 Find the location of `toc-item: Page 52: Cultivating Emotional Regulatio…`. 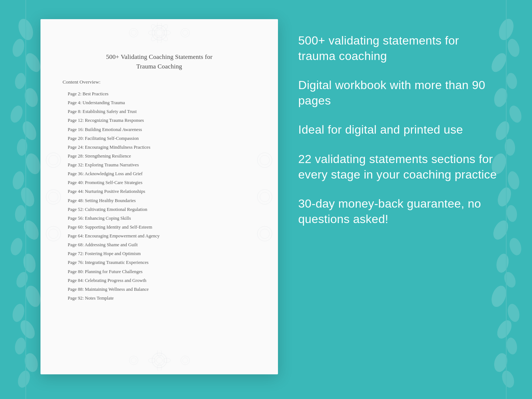

toc-item: Page 52: Cultivating Emotional Regulatio… is located at coordinates (159, 209).